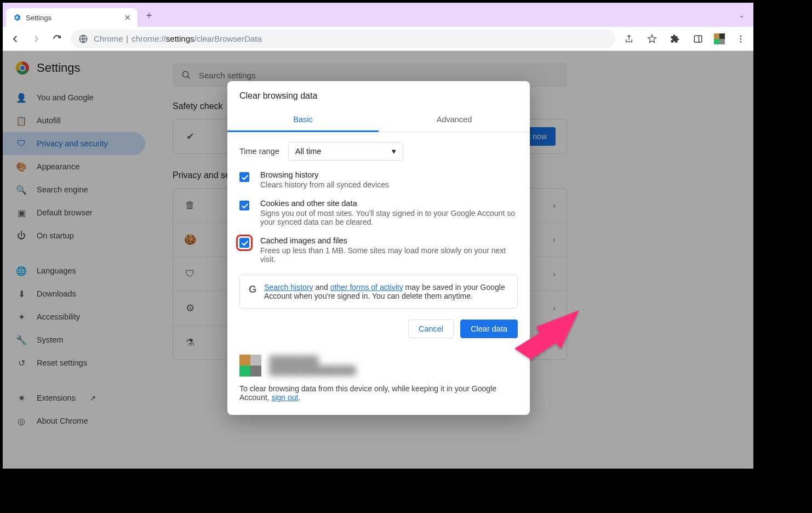  Describe the element at coordinates (38, 18) in the screenshot. I see `tab-title: Settings` at that location.